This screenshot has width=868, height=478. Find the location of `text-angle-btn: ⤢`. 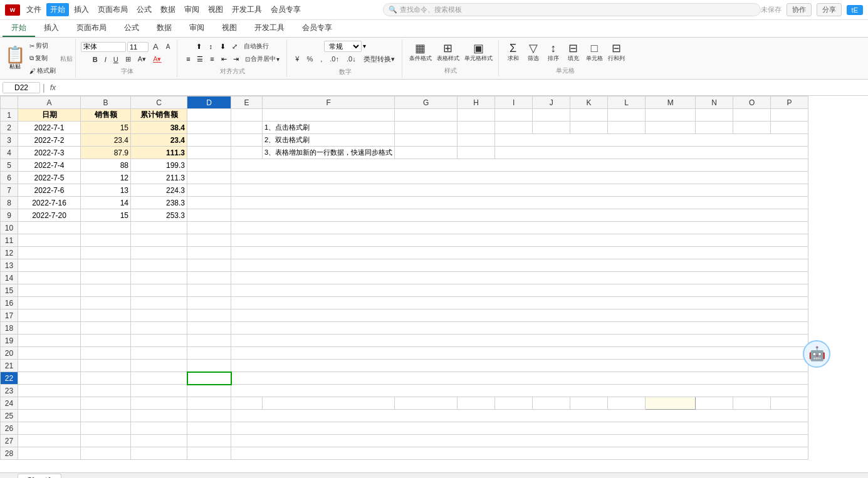

text-angle-btn: ⤢ is located at coordinates (234, 46).